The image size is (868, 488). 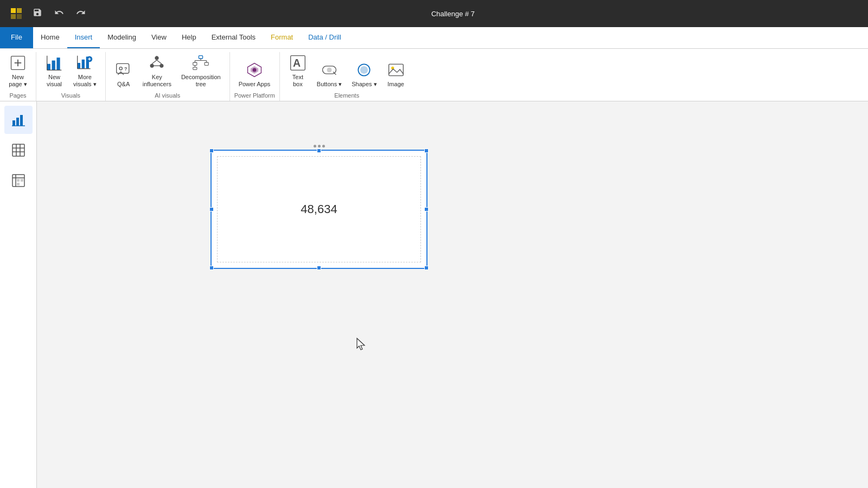 What do you see at coordinates (426, 209) in the screenshot?
I see `resize-handle-middle-right` at bounding box center [426, 209].